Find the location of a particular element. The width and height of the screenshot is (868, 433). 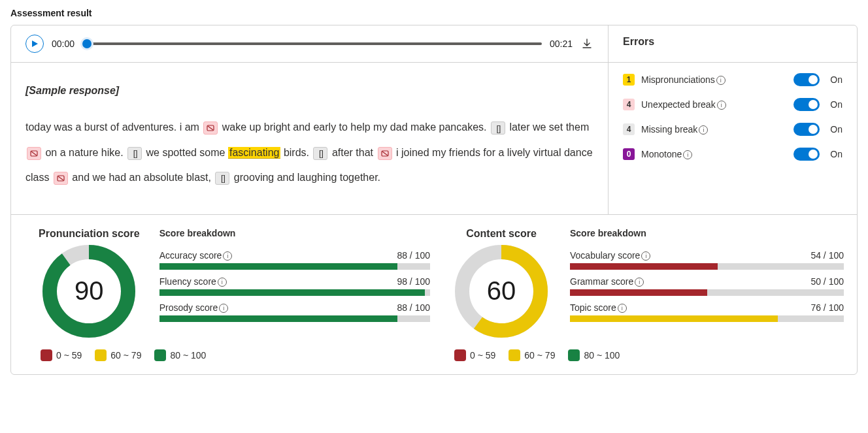

play-button is located at coordinates (35, 44).